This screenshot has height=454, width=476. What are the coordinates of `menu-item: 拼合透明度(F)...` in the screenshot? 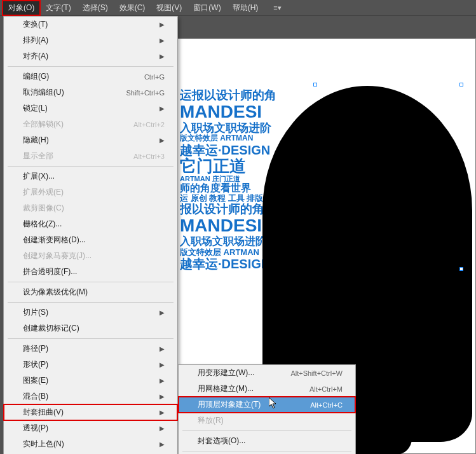 It's located at (90, 272).